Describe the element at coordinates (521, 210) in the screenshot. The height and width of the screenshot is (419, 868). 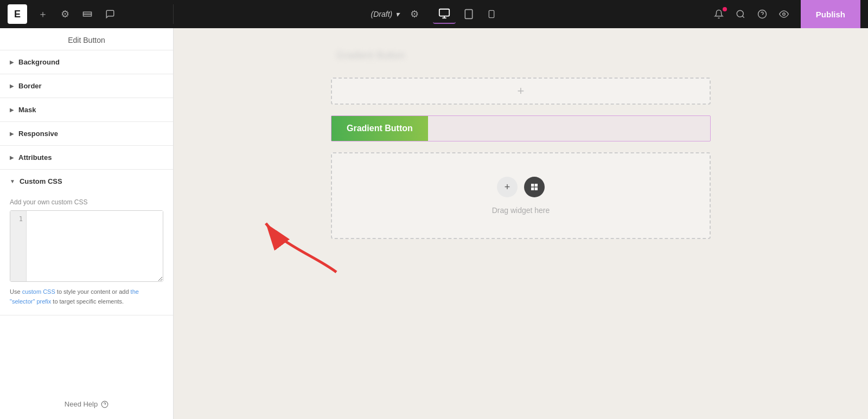
I see `drop-zone-label: Drag widget here` at that location.